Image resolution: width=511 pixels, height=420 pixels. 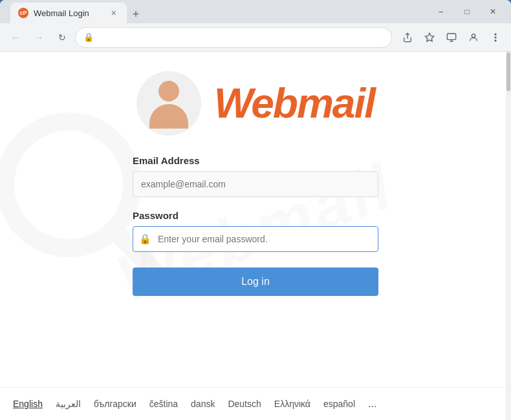 What do you see at coordinates (508, 236) in the screenshot?
I see `scrollbar` at bounding box center [508, 236].